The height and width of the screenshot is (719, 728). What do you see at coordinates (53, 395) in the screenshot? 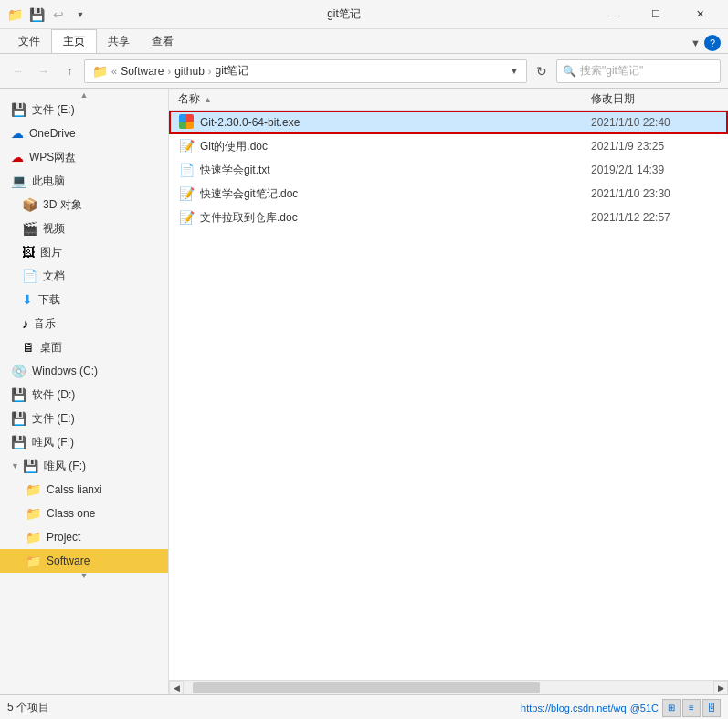
I see `sidebar-item-label: 软件 (D:)` at bounding box center [53, 395].